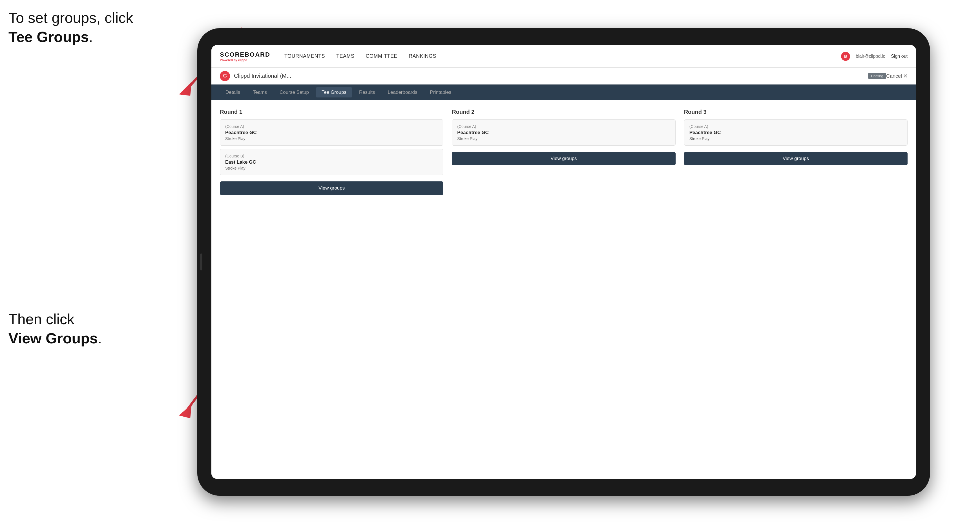 This screenshot has height=527, width=980. Describe the element at coordinates (245, 60) in the screenshot. I see `logo-sub: Powered by clippd` at that location.